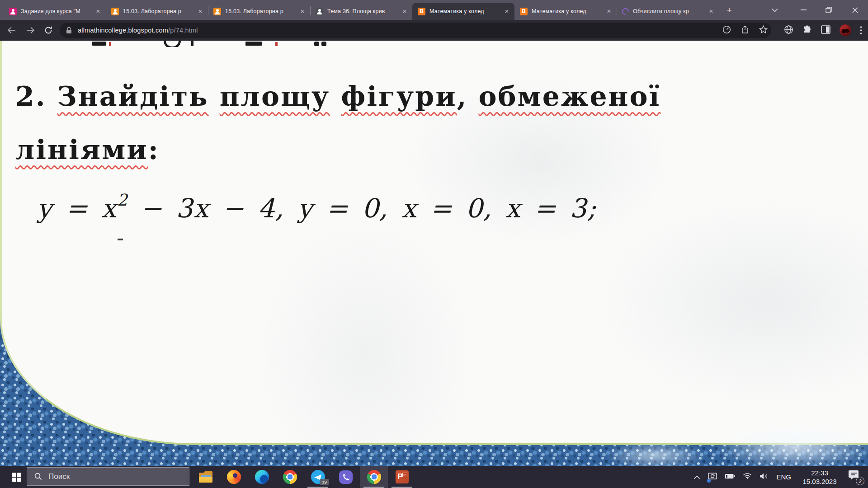 The width and height of the screenshot is (868, 488). I want to click on search-placeholder: Поиск, so click(59, 477).